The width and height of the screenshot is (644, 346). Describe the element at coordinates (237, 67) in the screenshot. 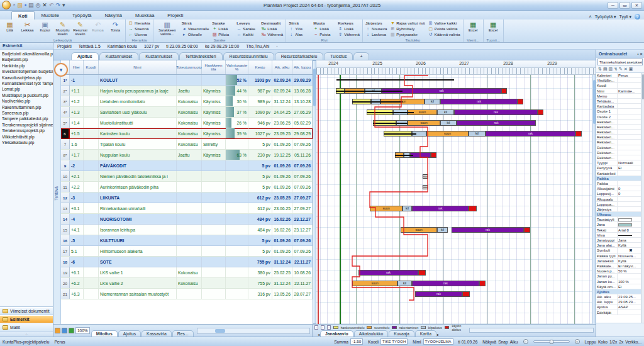

I see `column-header: Valmiusaste %` at that location.